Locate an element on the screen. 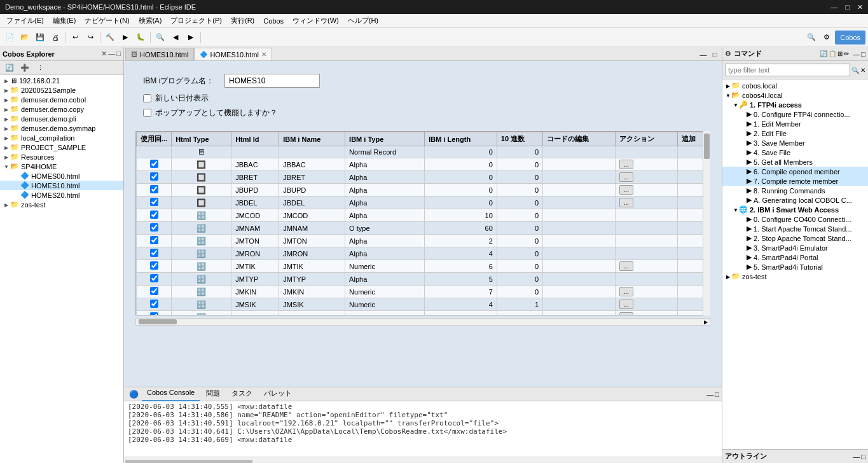 This screenshot has height=463, width=868. explorer-tb2: ➕ is located at coordinates (25, 68).